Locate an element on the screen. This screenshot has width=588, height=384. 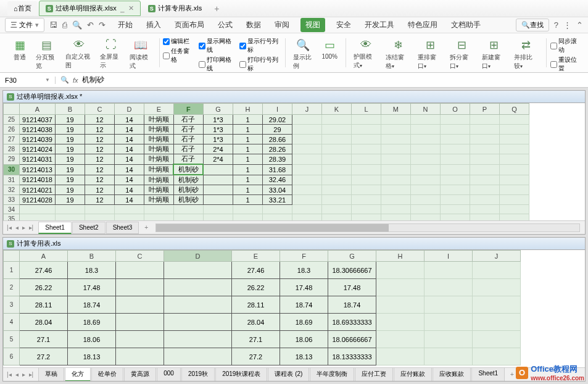
row-header: 31 is located at coordinates (12, 180).